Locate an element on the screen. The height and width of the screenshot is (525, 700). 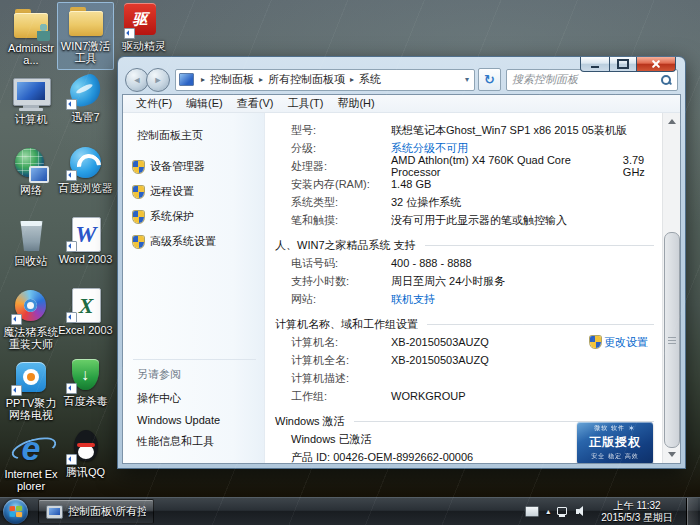
field-value: XB-20150503AUZQ is located at coordinates (440, 360).